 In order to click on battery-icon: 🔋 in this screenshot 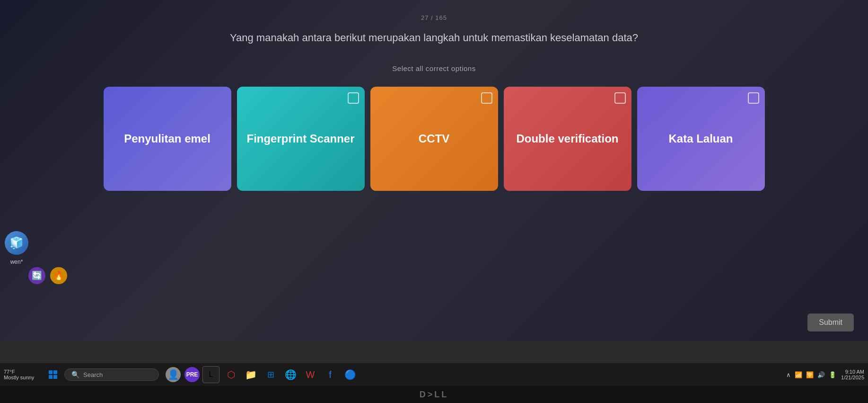, I will do `click(833, 375)`.